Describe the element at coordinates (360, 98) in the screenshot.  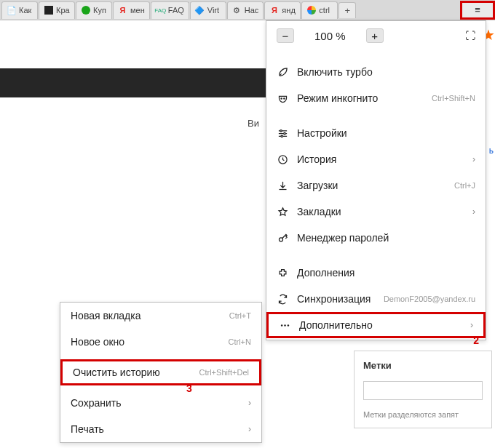
I see `menu-label: Режим инкогнито` at that location.